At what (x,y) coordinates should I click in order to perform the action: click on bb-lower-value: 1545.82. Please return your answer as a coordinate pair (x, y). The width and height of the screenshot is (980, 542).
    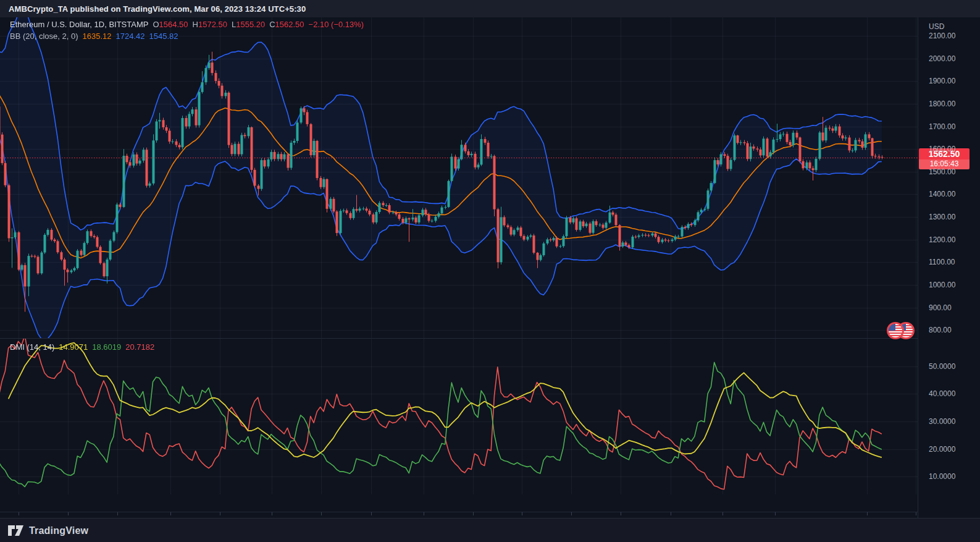
    Looking at the image, I should click on (164, 36).